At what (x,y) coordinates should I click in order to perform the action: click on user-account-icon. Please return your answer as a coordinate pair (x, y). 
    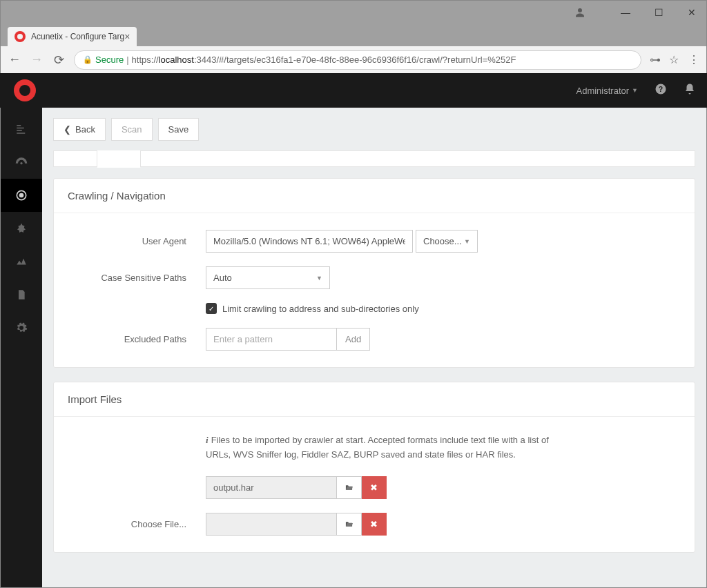
    Looking at the image, I should click on (580, 12).